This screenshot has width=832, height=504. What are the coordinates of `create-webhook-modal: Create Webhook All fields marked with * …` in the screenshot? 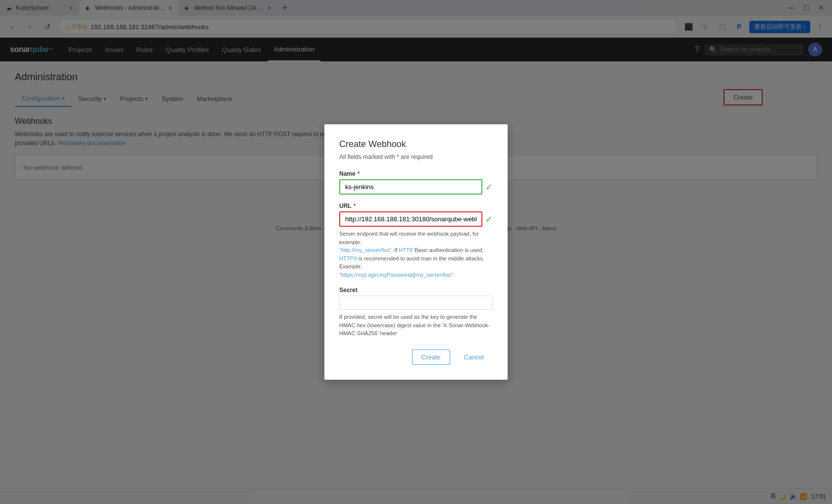 It's located at (416, 252).